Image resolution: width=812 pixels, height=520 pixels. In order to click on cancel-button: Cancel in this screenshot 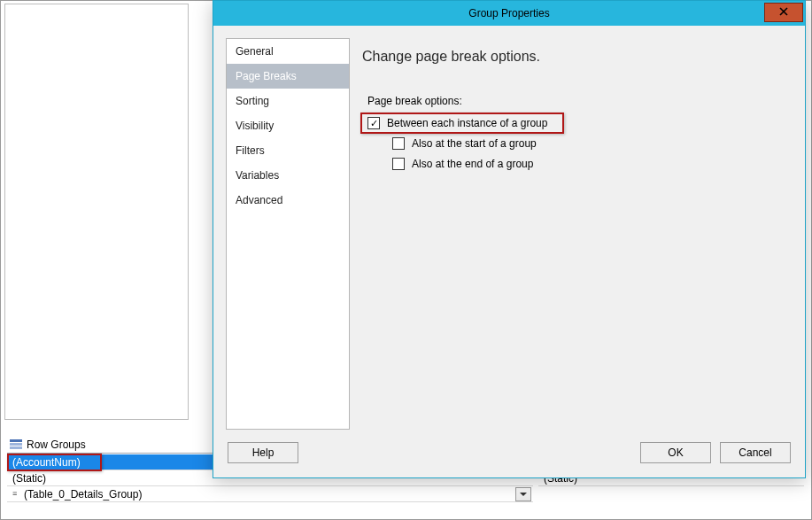, I will do `click(755, 453)`.